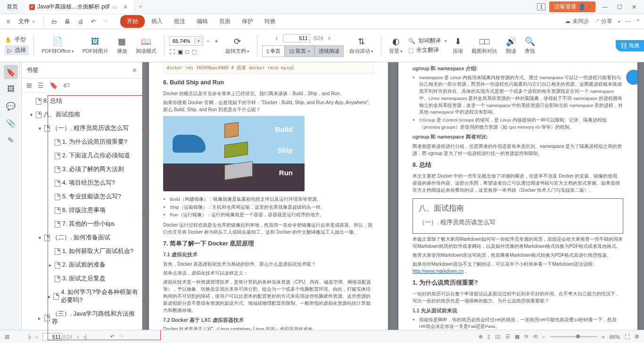 Image resolution: width=644 pixels, height=343 pixels. I want to click on bookmark-item: 7. 其他的一些小tips, so click(82, 224).